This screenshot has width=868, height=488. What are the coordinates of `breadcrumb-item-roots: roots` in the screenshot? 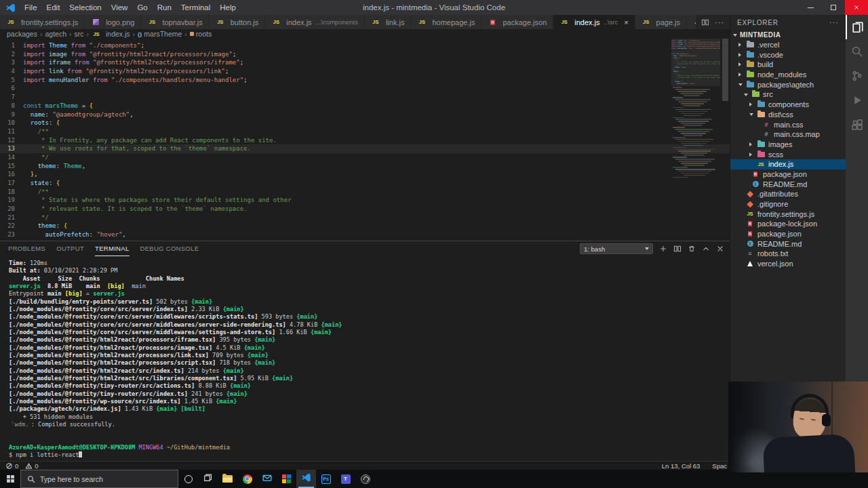 It's located at (201, 34).